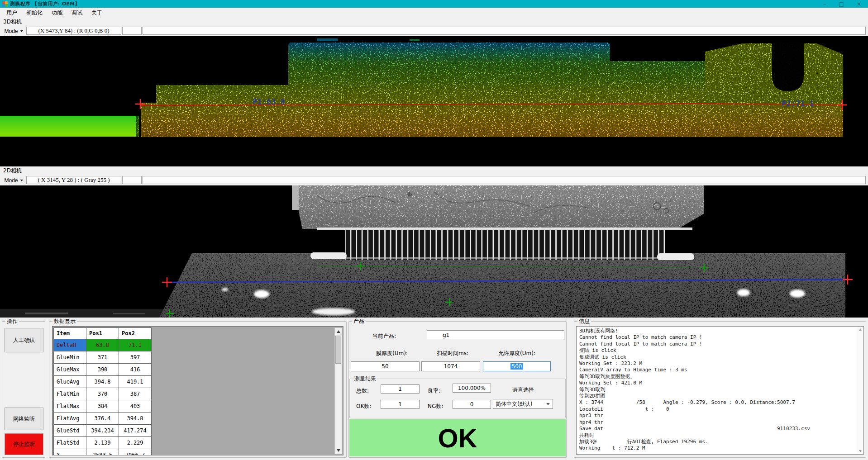 The width and height of the screenshot is (868, 460). Describe the element at coordinates (517, 366) in the screenshot. I see `selected-text: 500` at that location.